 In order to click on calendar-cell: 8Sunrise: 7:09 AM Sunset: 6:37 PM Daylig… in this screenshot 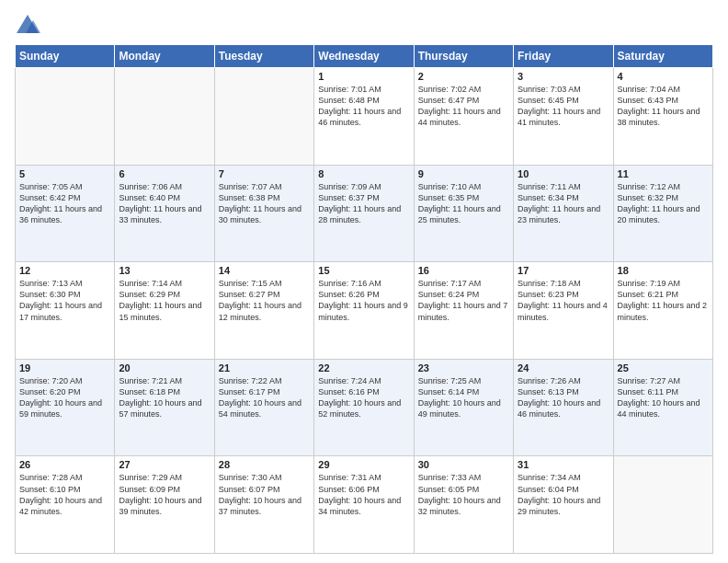, I will do `click(364, 213)`.